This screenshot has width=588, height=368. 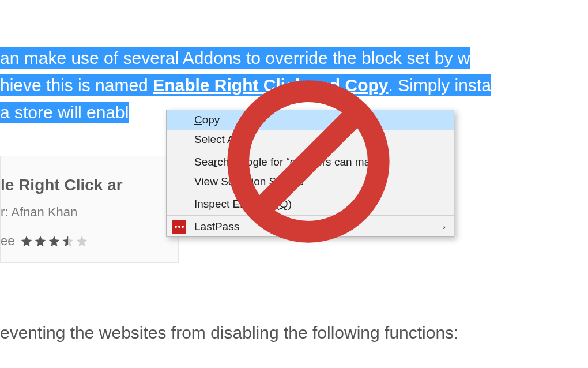 What do you see at coordinates (444, 227) in the screenshot?
I see `submenu-arrow-icon: ›` at bounding box center [444, 227].